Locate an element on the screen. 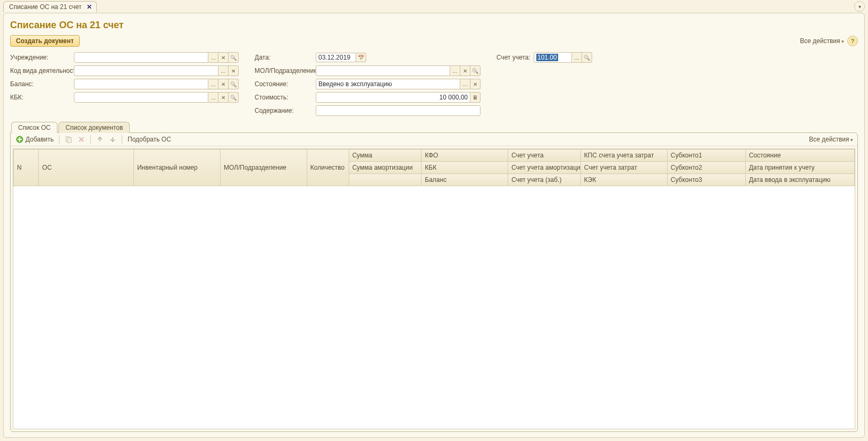 This screenshot has height=441, width=868. window-tab: Списание ОС на 21 счет ✕ is located at coordinates (50, 6).